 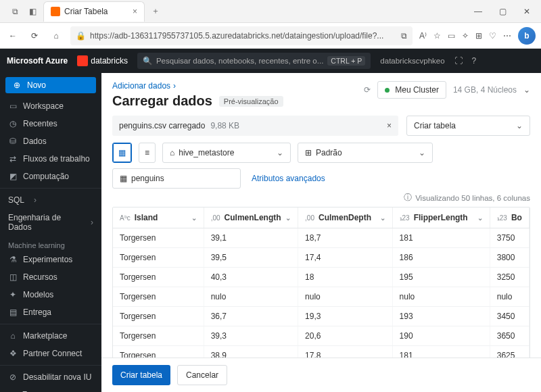 What do you see at coordinates (51, 353) in the screenshot?
I see `sidebar-item-partner: ❖Partner Connect` at bounding box center [51, 353].